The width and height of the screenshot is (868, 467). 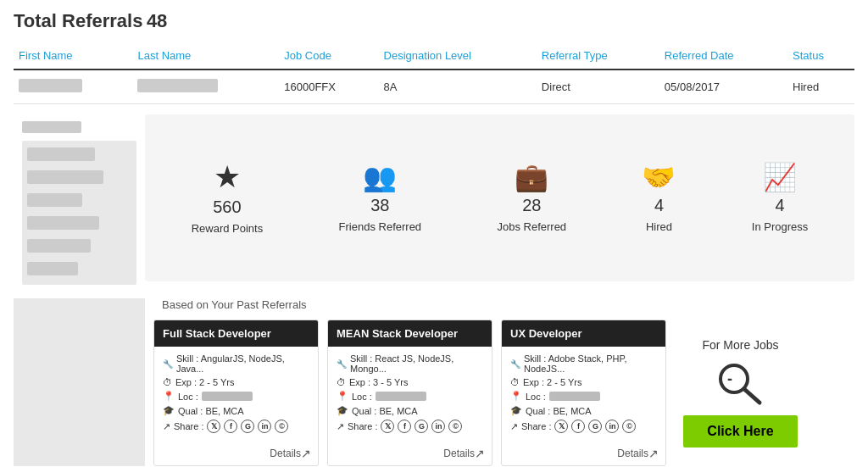 What do you see at coordinates (724, 56) in the screenshot?
I see `col-referred-date: Referred Date` at bounding box center [724, 56].